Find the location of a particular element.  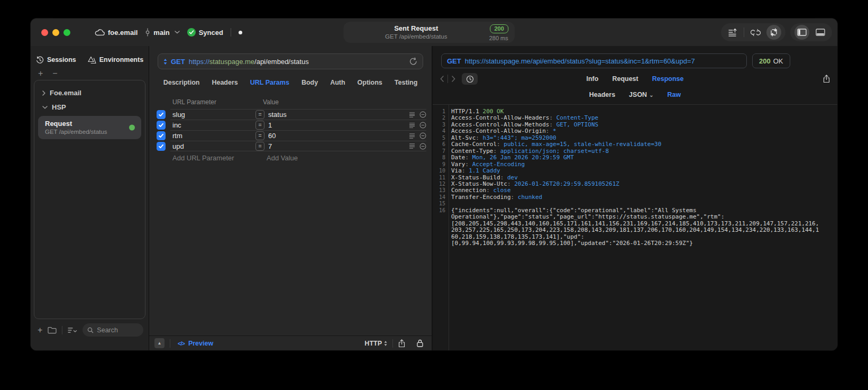

column-header-parameter: URL Parameter is located at coordinates (195, 102).